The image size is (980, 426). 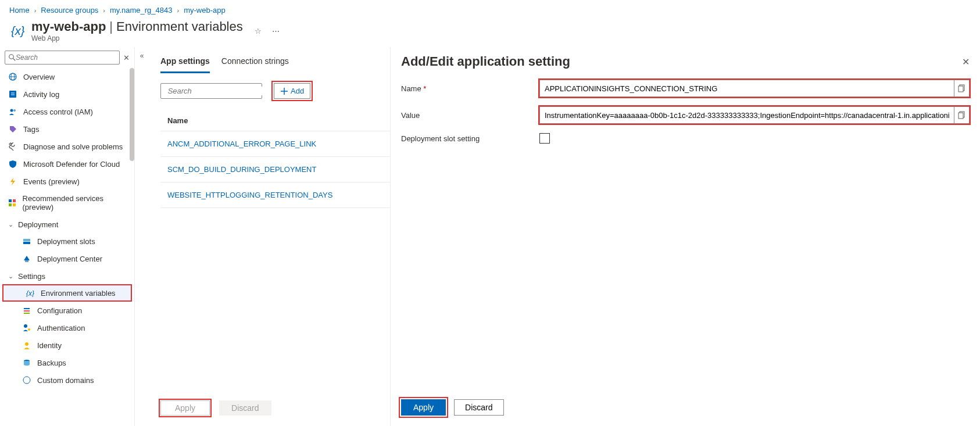 What do you see at coordinates (67, 77) in the screenshot?
I see `nav-overview: Overview` at bounding box center [67, 77].